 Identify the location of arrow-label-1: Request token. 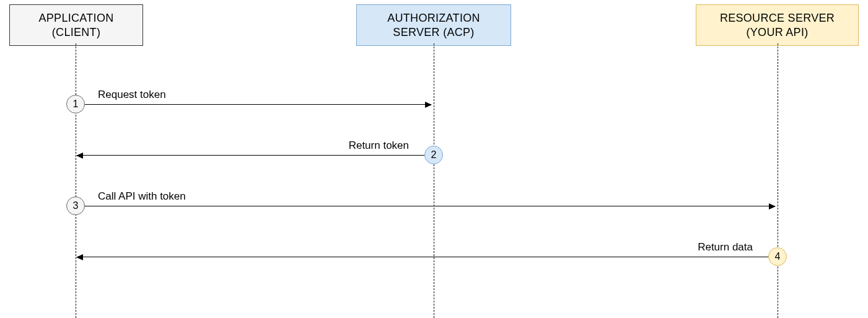
(132, 95).